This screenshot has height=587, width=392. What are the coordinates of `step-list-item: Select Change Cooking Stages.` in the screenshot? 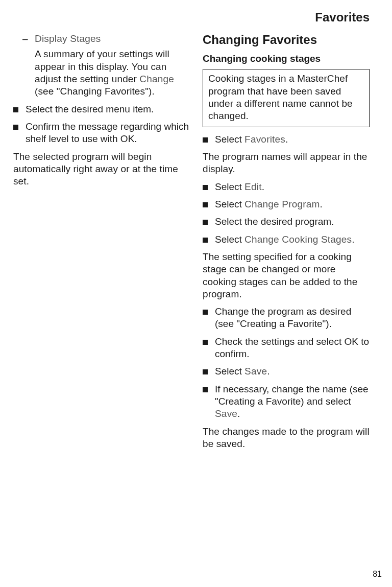 It's located at (286, 240).